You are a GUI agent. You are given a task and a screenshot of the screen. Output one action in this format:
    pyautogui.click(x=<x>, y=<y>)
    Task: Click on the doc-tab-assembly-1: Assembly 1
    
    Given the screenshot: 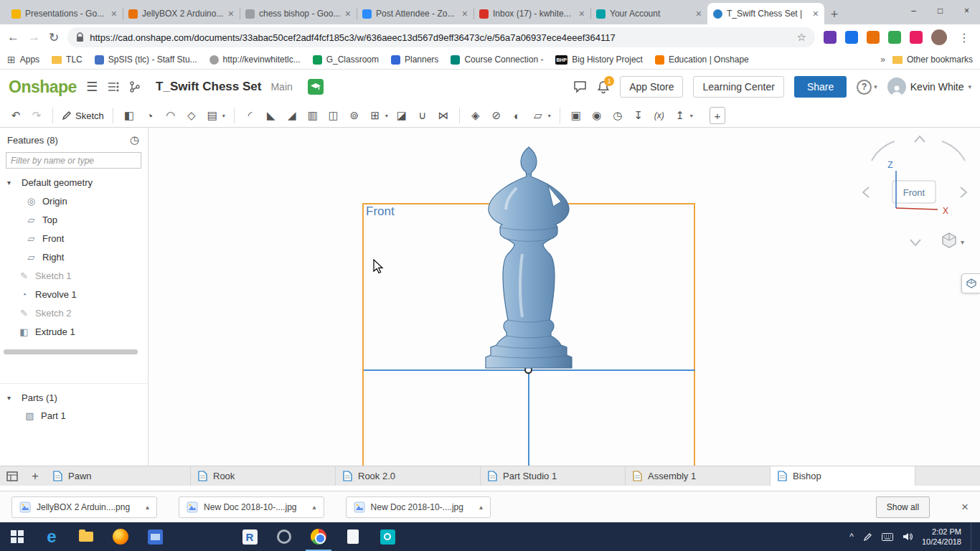 What is the action you would take?
    pyautogui.click(x=698, y=476)
    